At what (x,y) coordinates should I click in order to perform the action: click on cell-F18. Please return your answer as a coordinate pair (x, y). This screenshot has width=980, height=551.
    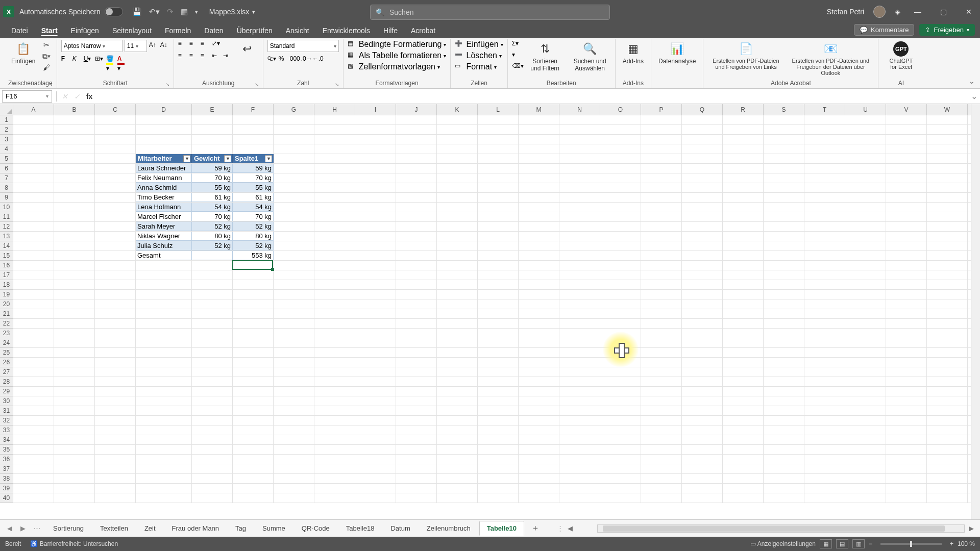
    Looking at the image, I should click on (253, 285).